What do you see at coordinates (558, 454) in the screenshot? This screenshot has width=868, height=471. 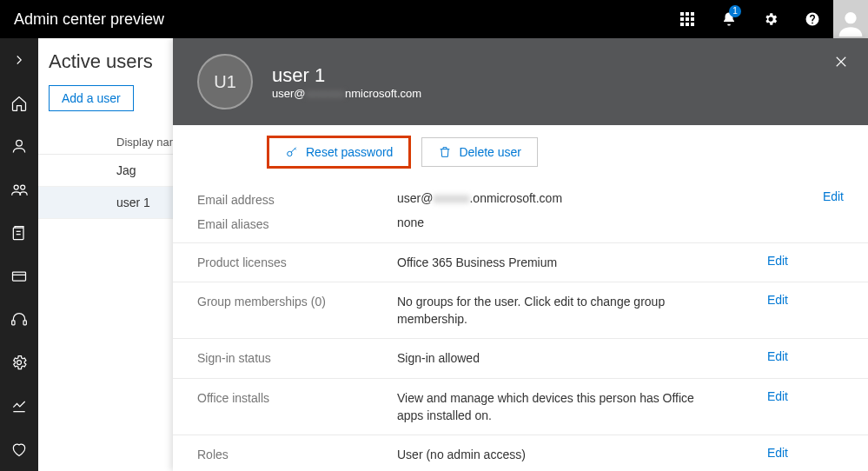 I see `value-roles: User (no admin access)` at bounding box center [558, 454].